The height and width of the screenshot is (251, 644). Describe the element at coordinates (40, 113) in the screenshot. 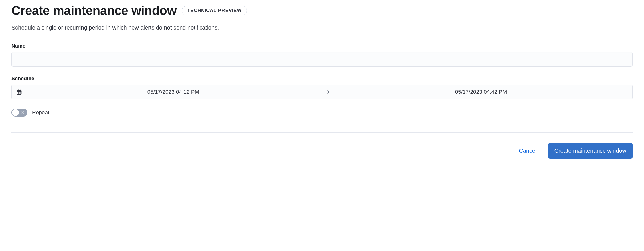

I see `repeat-label: Repeat` at that location.